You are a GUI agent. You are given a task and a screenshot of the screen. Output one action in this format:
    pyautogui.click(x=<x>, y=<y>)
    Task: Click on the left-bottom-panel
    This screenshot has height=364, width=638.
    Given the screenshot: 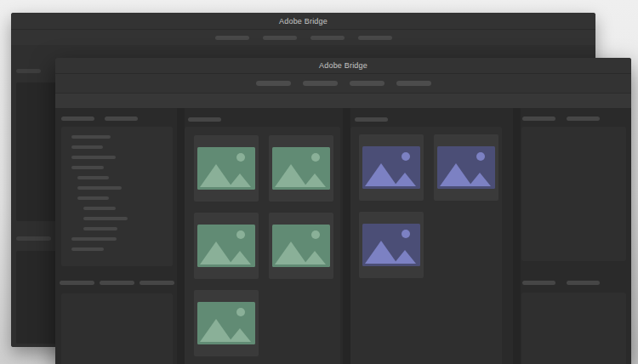 What is the action you would take?
    pyautogui.click(x=117, y=328)
    